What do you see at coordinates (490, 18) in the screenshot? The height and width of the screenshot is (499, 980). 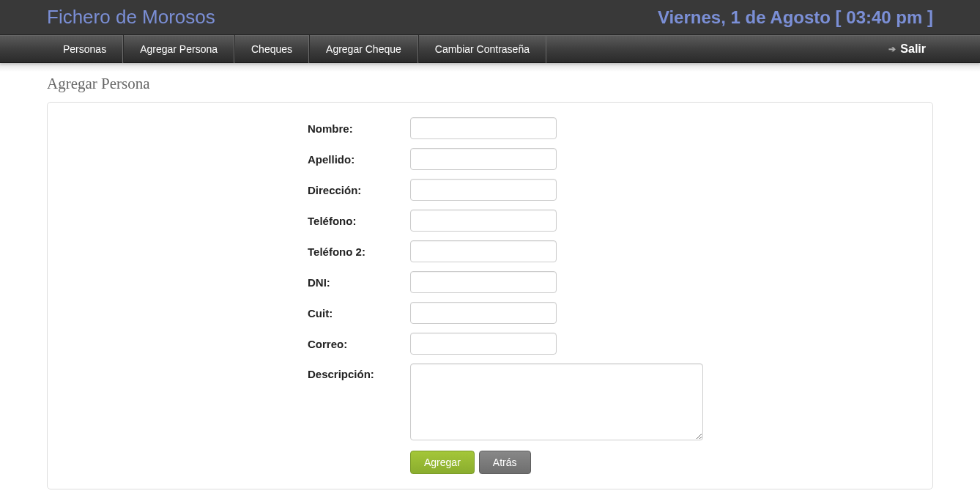 I see `topbar: Fichero de Morosos Viernes, 1 de Agosto …` at bounding box center [490, 18].